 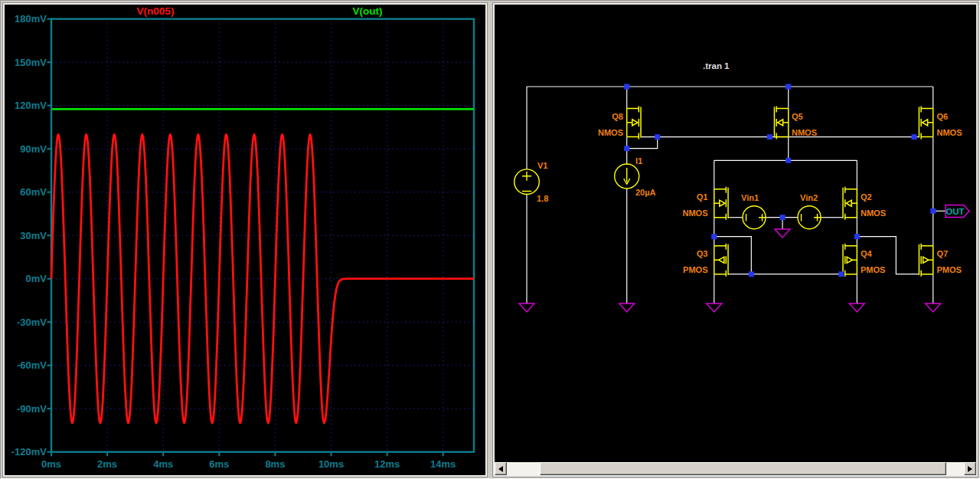 I want to click on y-tick-label: -30mV, so click(x=32, y=322).